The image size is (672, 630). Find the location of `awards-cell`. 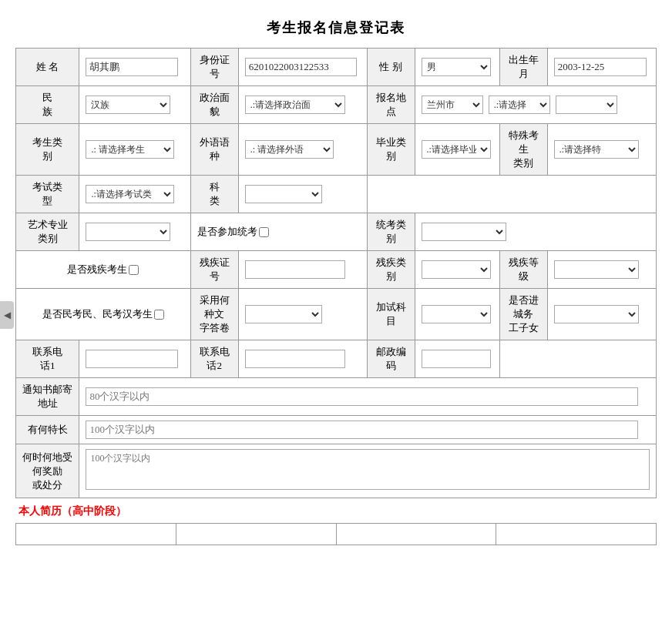

awards-cell is located at coordinates (368, 471).